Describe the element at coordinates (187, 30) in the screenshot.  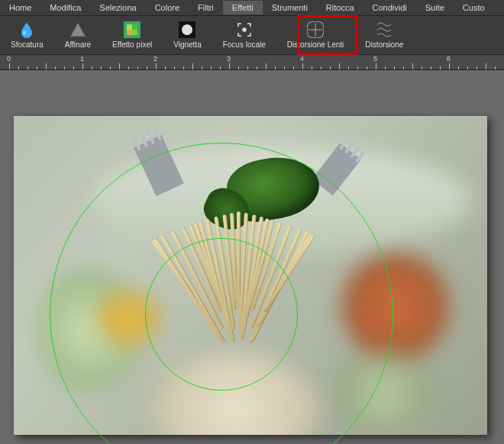
I see `vignette-icon` at that location.